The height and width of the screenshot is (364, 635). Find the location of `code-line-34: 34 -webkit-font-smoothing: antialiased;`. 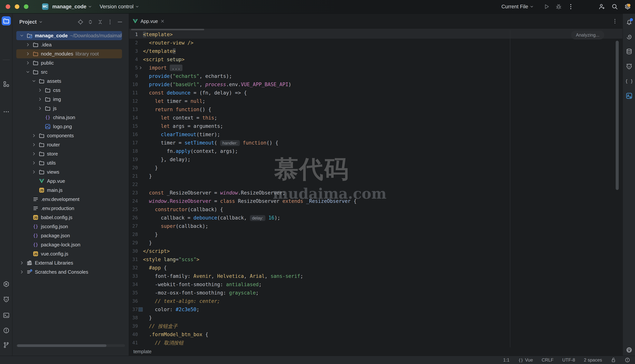

code-line-34: 34 -webkit-font-smoothing: antialiased; is located at coordinates (376, 284).